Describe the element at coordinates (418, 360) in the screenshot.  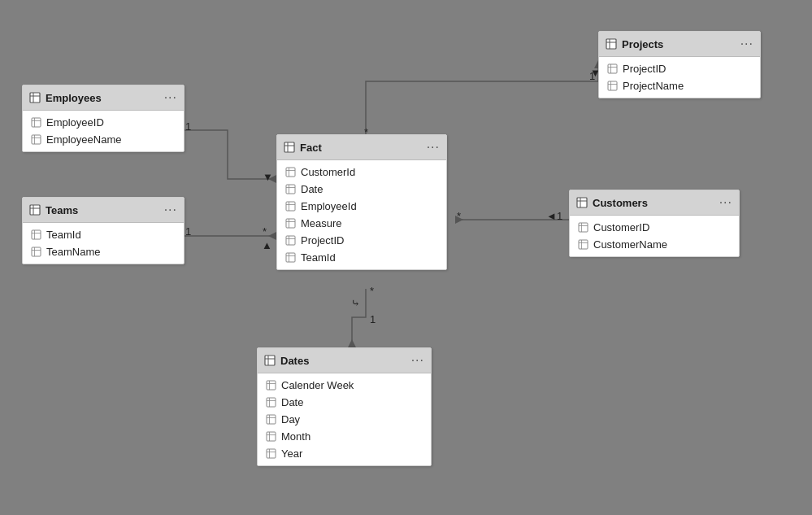
I see `dates-dots: ···` at that location.